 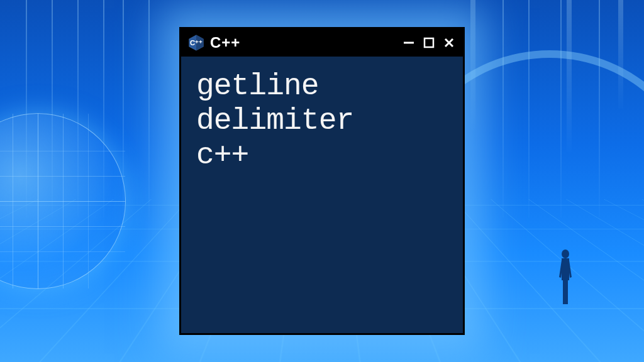 I want to click on close-button, so click(x=449, y=43).